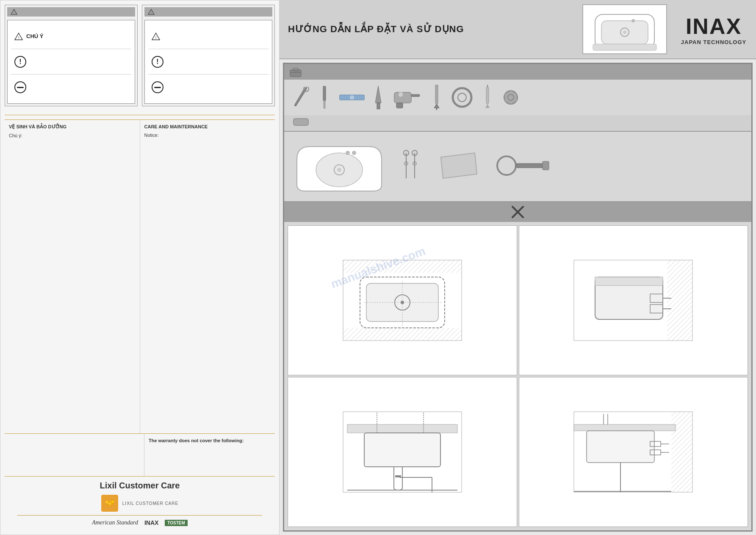 The height and width of the screenshot is (535, 756). What do you see at coordinates (462, 97) in the screenshot?
I see `tool-drain-ring` at bounding box center [462, 97].